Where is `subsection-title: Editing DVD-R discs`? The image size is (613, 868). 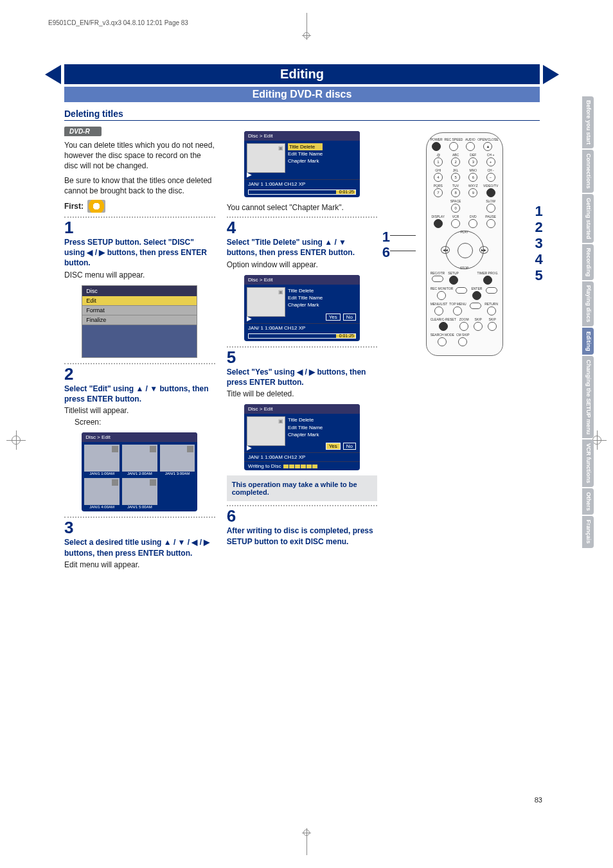
subsection-title: Editing DVD-R discs is located at coordinates (302, 94).